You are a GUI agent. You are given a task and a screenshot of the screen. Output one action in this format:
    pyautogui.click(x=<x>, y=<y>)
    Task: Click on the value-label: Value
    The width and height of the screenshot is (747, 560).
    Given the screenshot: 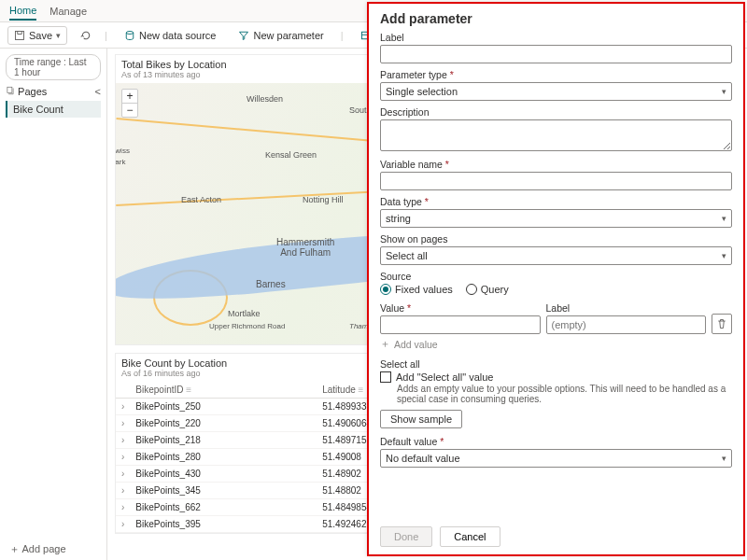 What is the action you would take?
    pyautogui.click(x=460, y=308)
    